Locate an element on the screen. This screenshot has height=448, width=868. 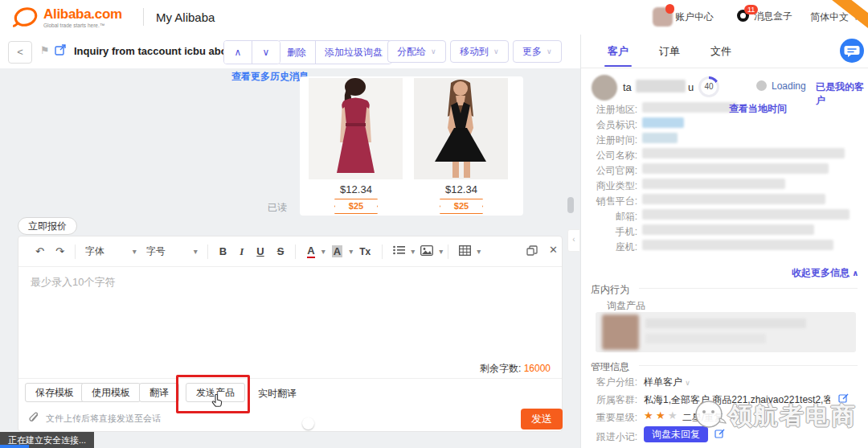
use-template-button: 使用模板 is located at coordinates (111, 393).